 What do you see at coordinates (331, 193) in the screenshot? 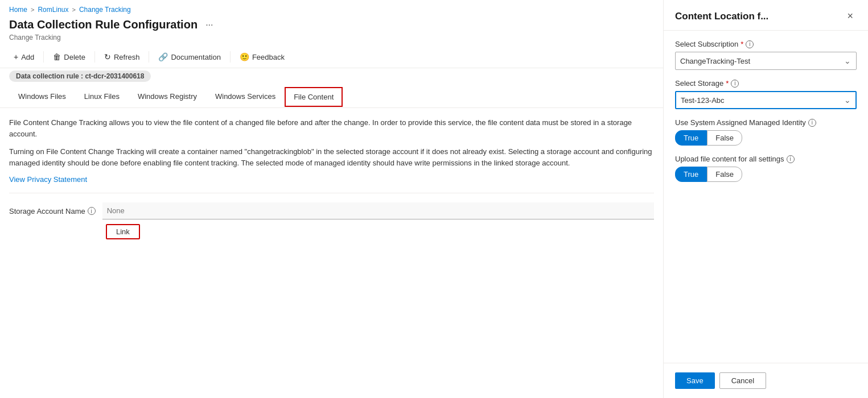
I see `divider` at bounding box center [331, 193].